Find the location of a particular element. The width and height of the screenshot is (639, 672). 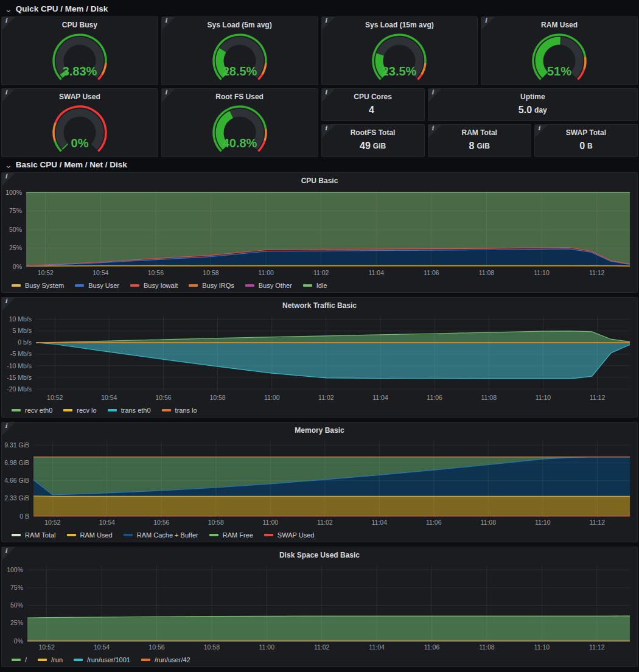

legend-label: RAM Total is located at coordinates (40, 535).